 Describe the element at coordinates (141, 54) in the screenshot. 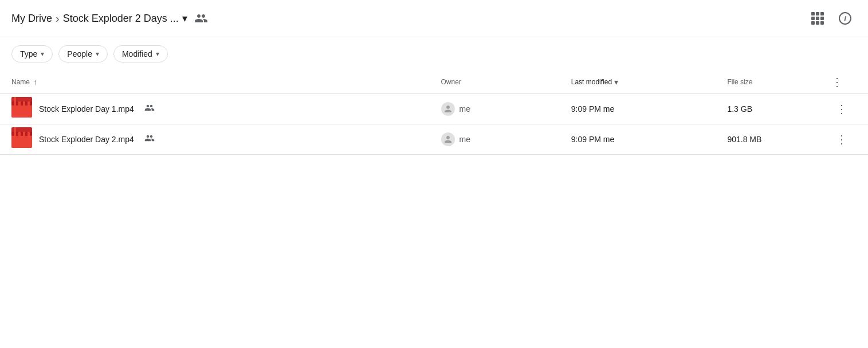

I see `modified-filter-button: Modified ▾` at that location.